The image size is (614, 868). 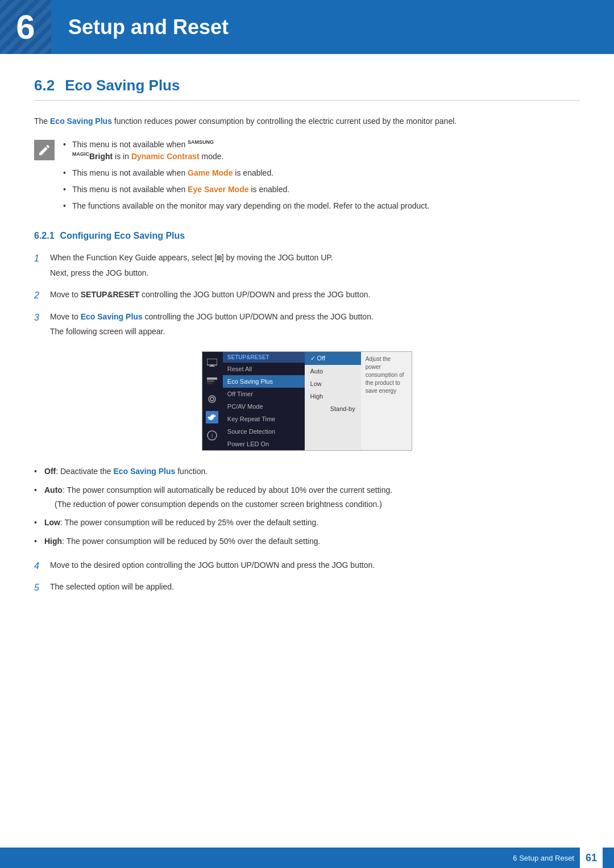 I want to click on menu-item-source: Source Detection, so click(x=264, y=431).